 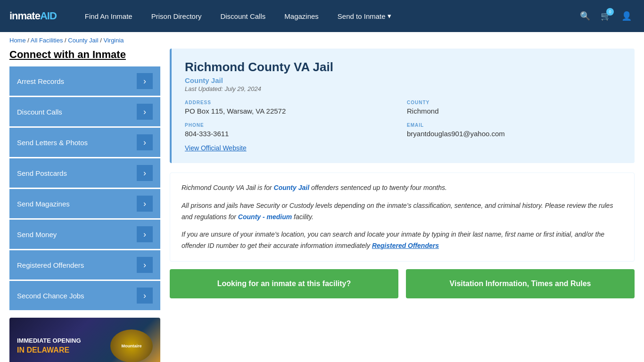 What do you see at coordinates (216, 148) in the screenshot?
I see `view-website-link: View Official Website` at bounding box center [216, 148].